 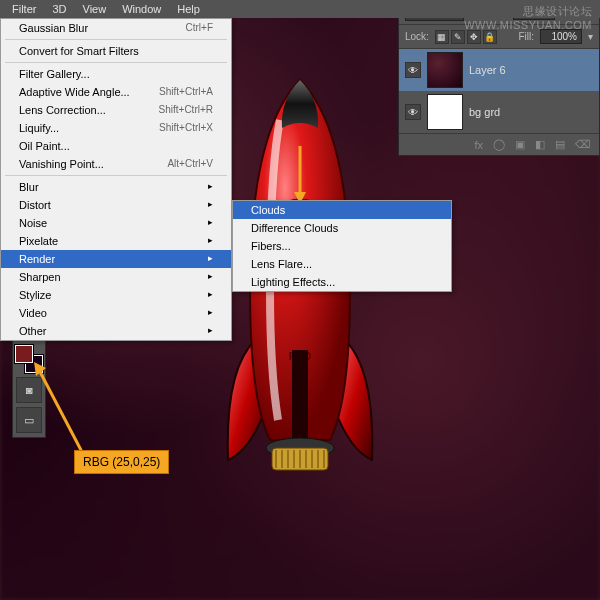 I want to click on lock-transparent-icon: ▦, so click(x=442, y=37).